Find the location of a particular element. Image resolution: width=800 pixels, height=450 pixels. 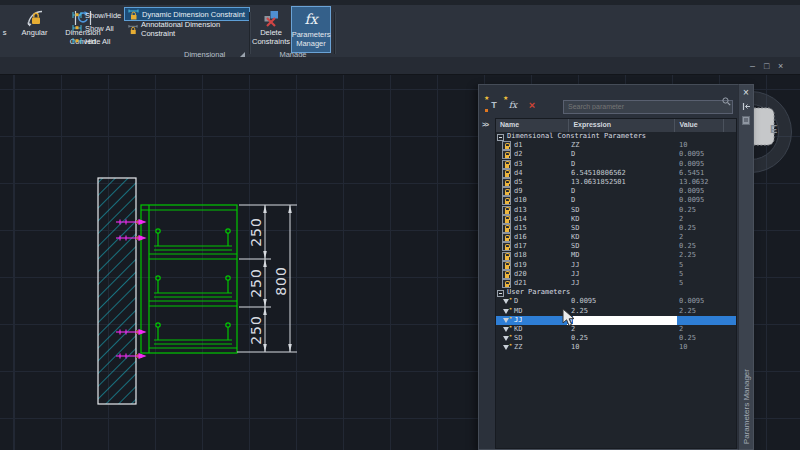

column-header-spacer is located at coordinates (730, 126).